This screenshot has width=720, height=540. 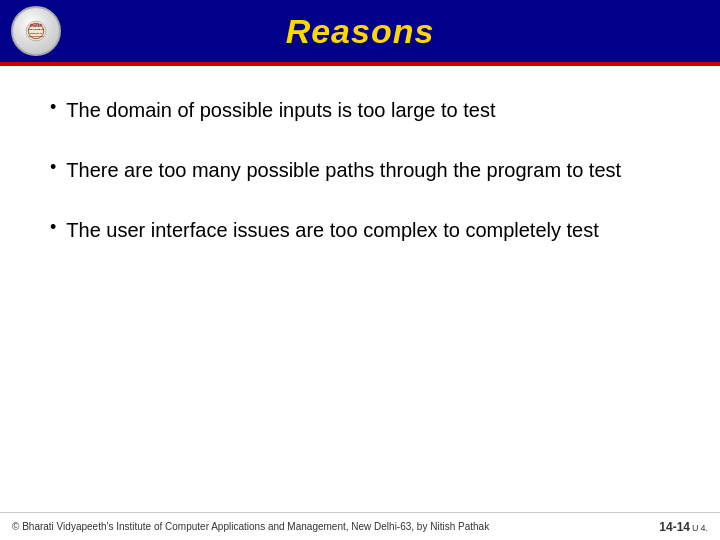 I want to click on slide-header: BHARATI VIDYAPEETH NEW DELHI Reasons, so click(x=360, y=31).